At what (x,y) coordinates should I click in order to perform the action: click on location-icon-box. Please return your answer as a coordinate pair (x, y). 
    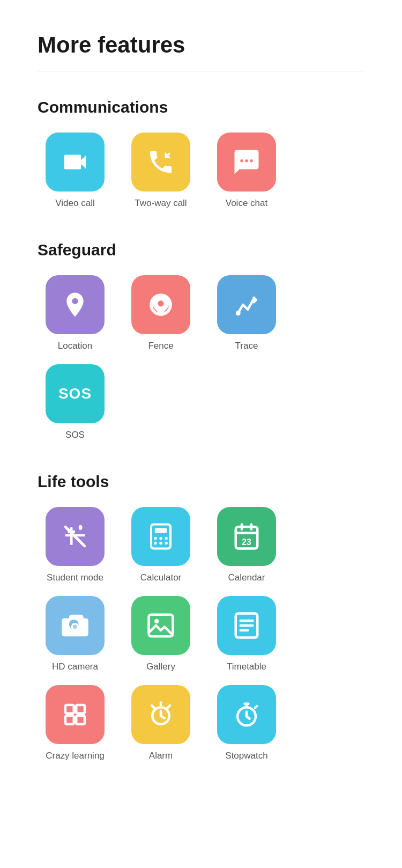
    Looking at the image, I should click on (75, 305).